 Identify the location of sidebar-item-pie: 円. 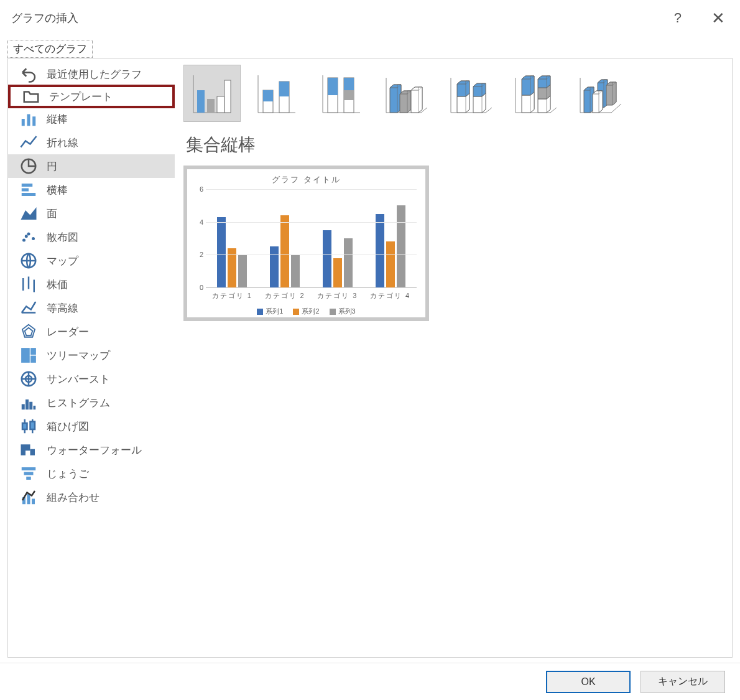
(91, 166).